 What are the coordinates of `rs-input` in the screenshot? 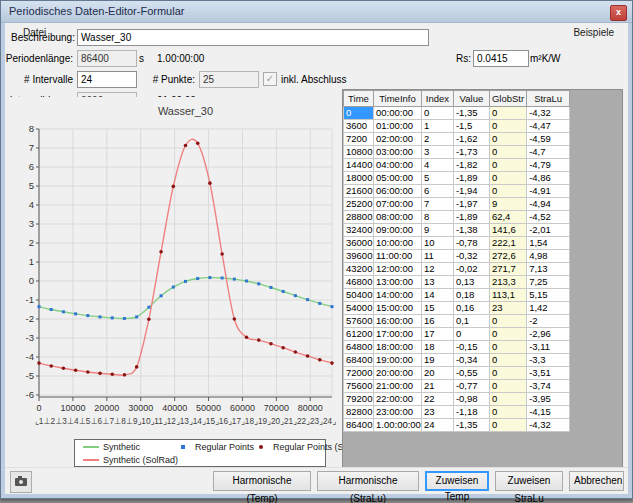 It's located at (501, 58).